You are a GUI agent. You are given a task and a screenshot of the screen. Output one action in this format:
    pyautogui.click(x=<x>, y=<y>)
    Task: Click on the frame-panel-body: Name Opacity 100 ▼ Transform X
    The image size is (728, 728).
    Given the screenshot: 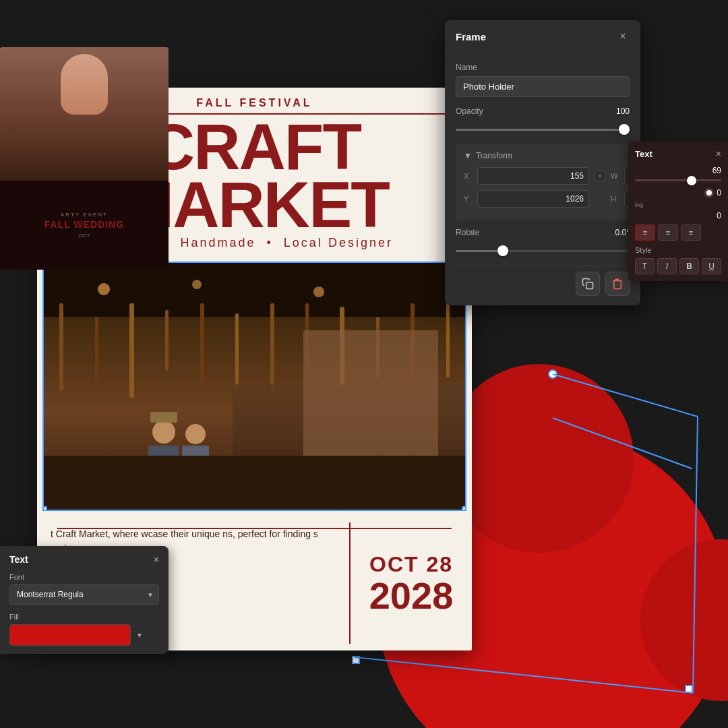 What is the action you would take?
    pyautogui.click(x=543, y=179)
    